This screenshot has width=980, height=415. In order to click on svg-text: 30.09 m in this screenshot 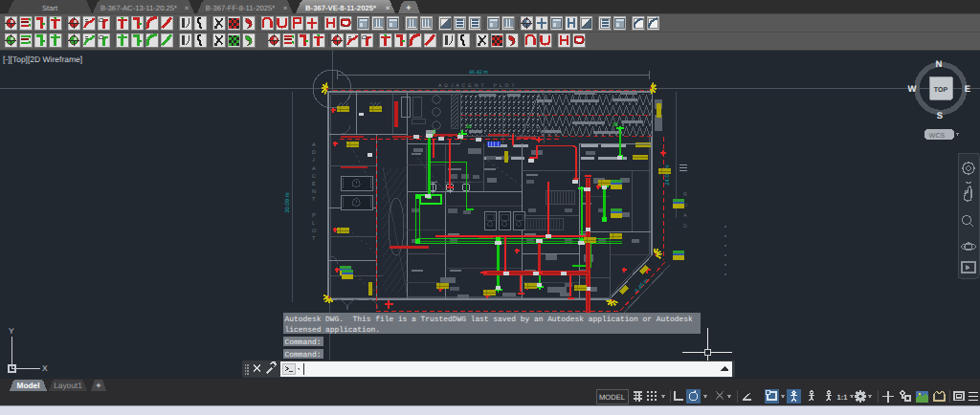, I will do `click(287, 203)`.